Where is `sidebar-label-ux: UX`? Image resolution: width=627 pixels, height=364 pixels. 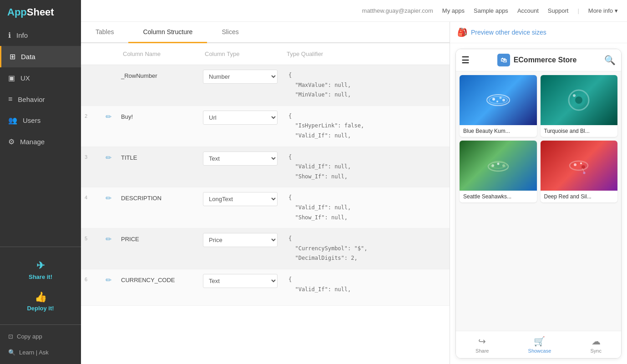 sidebar-label-ux: UX is located at coordinates (25, 78).